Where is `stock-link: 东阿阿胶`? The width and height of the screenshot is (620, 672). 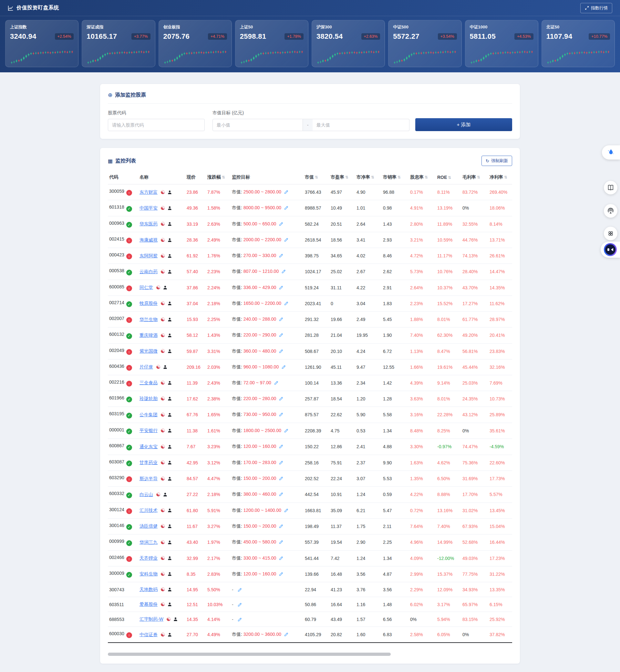
stock-link: 东阿阿胶 is located at coordinates (149, 256).